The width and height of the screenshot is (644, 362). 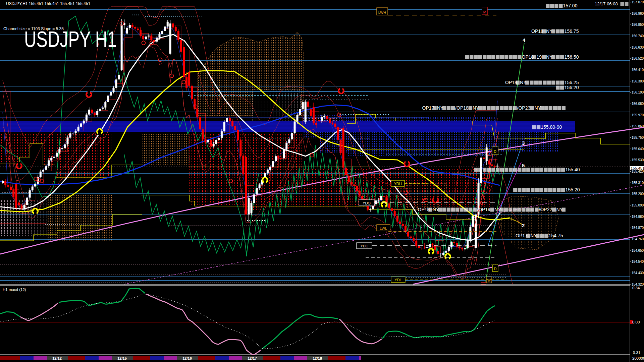 What do you see at coordinates (523, 225) in the screenshot?
I see `svg-text: 2` at bounding box center [523, 225].